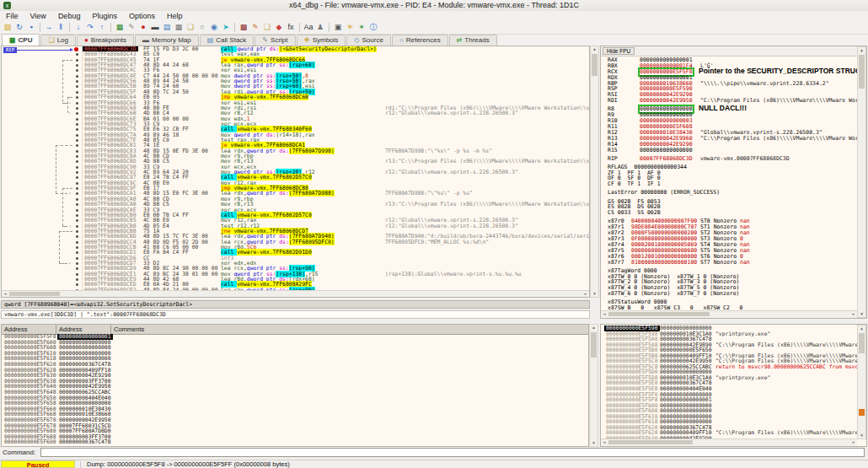 The width and height of the screenshot is (868, 468). I want to click on stop-icon: ▪, so click(31, 27).